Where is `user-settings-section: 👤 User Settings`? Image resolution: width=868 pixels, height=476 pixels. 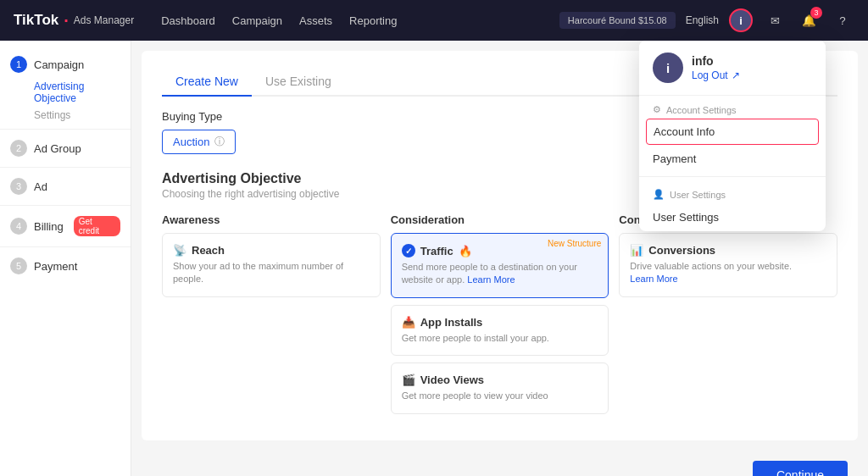
user-settings-section: 👤 User Settings is located at coordinates (732, 191).